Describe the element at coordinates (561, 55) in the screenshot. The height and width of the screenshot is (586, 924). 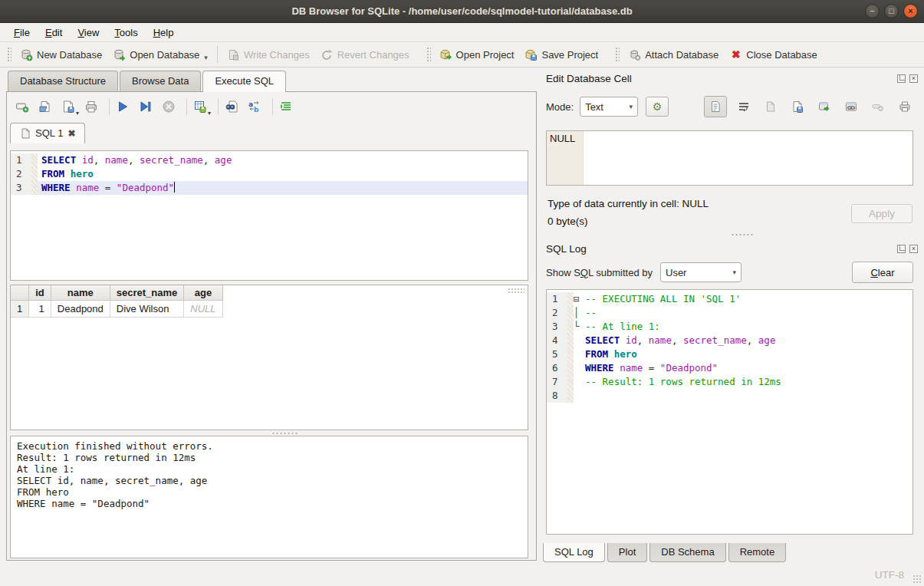
I see `save-project-button: Save Project` at that location.